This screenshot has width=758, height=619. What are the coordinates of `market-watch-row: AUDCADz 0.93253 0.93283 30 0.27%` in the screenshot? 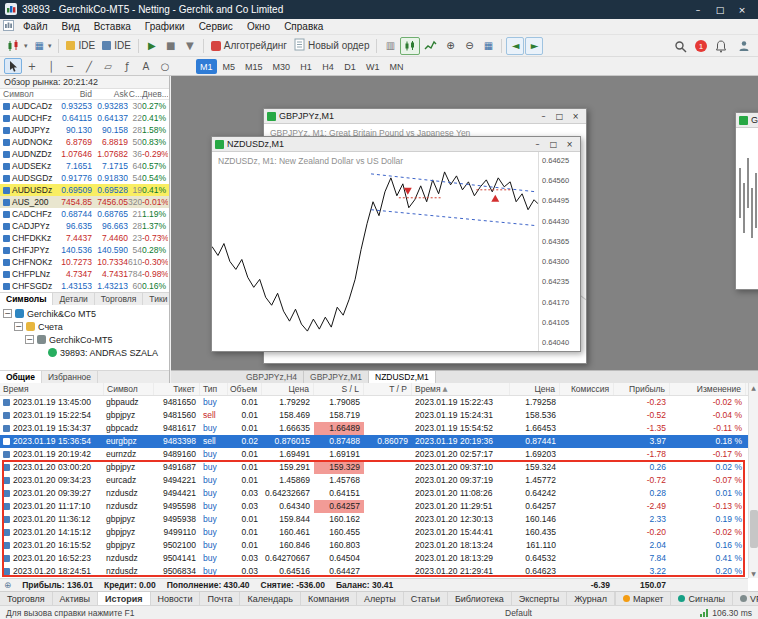 It's located at (84, 106).